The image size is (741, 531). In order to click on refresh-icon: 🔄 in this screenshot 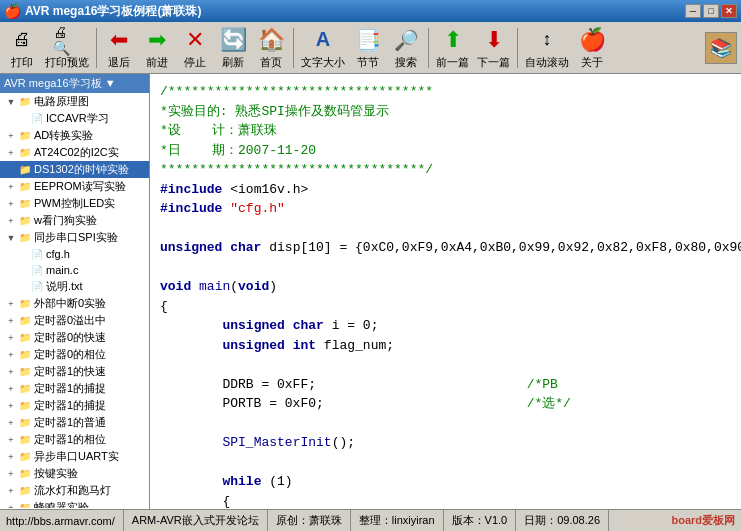, I will do `click(233, 40)`.